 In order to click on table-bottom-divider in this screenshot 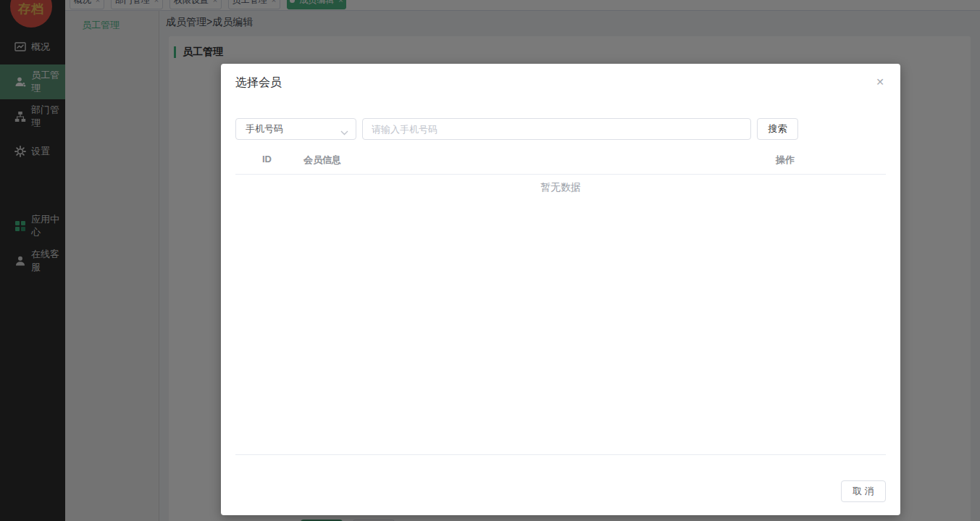, I will do `click(561, 455)`.